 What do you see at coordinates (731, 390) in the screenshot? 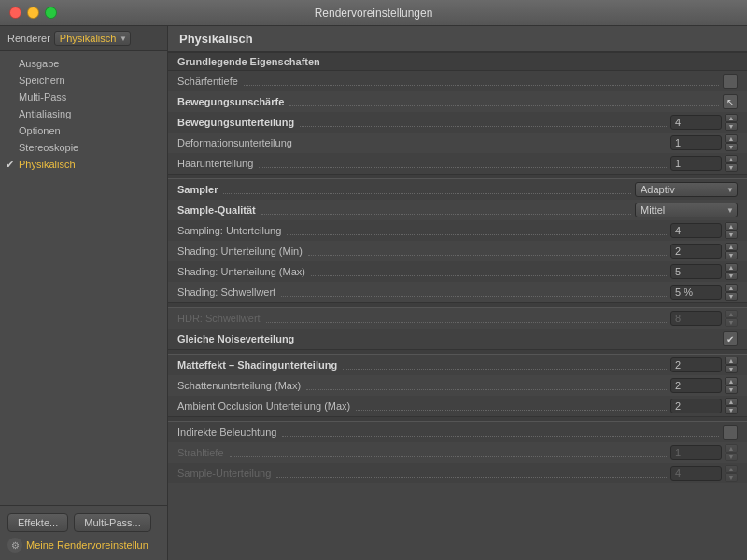
I see `spinner-down-schatten: ▼` at bounding box center [731, 390].